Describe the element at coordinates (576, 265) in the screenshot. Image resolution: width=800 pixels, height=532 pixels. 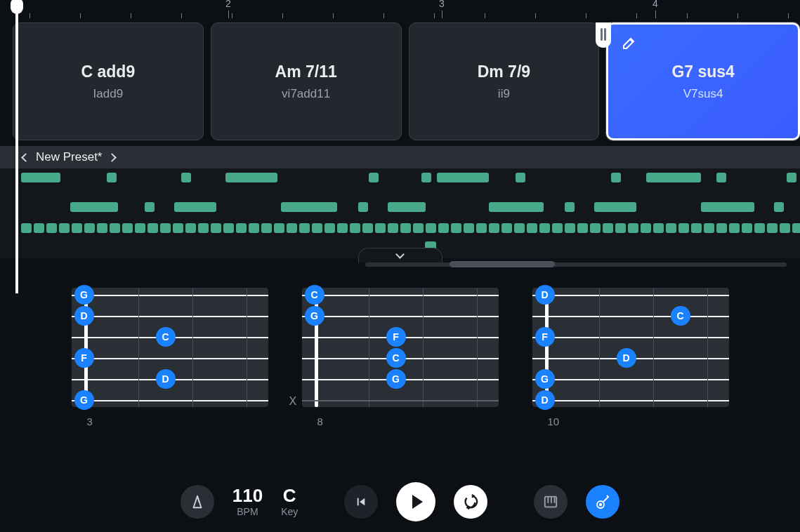
I see `scroll-track` at that location.